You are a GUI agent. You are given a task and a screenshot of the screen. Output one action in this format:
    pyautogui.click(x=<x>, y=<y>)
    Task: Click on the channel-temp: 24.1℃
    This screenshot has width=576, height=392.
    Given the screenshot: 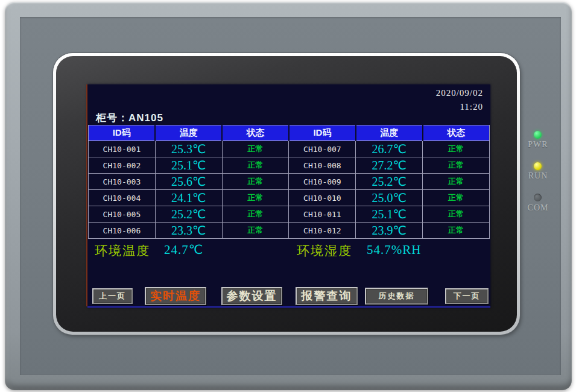 What is the action you would take?
    pyautogui.click(x=188, y=198)
    